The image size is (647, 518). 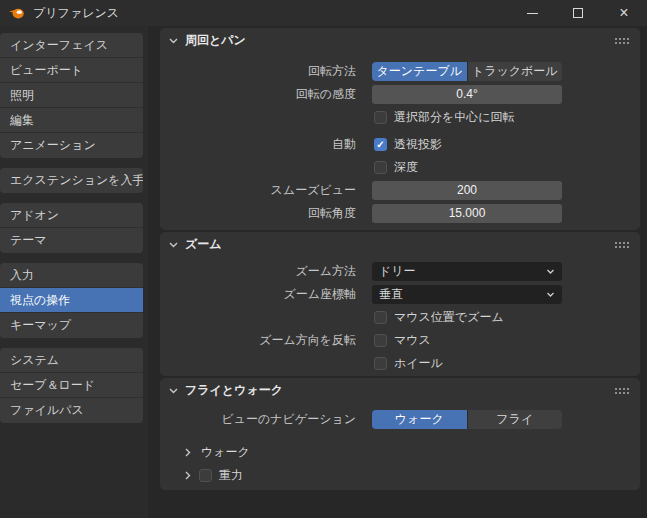 I want to click on sidebar-group-extensions: エクステンションを入手, so click(x=72, y=180).